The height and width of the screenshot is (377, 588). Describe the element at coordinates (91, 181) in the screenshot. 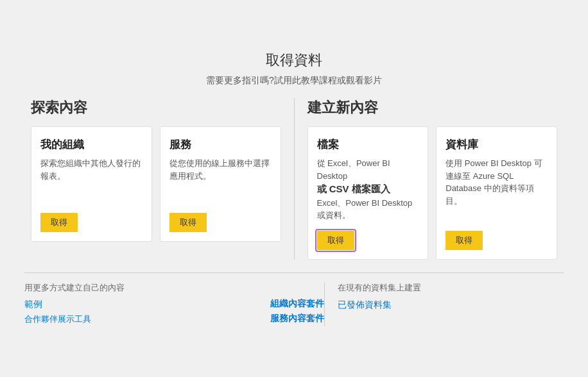

I see `my-org-desc: 探索您組織中其他人發行的報表。` at that location.